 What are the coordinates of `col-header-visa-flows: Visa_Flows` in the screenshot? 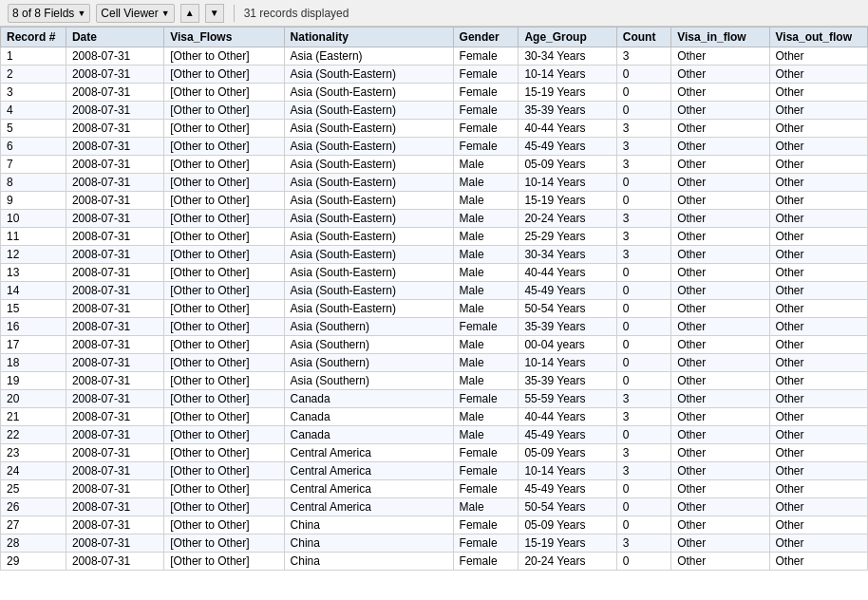 It's located at (224, 38).